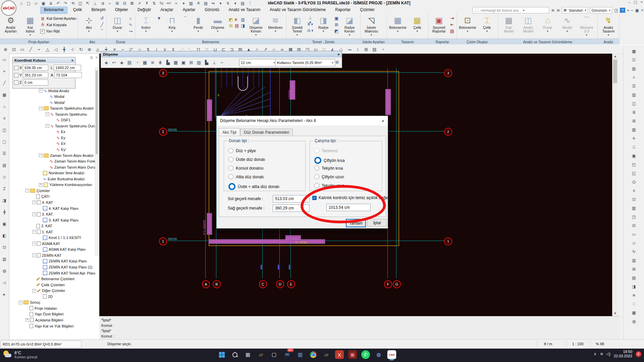  Describe the element at coordinates (121, 10) in the screenshot. I see `menu-tab-objeler: Objeler` at that location.